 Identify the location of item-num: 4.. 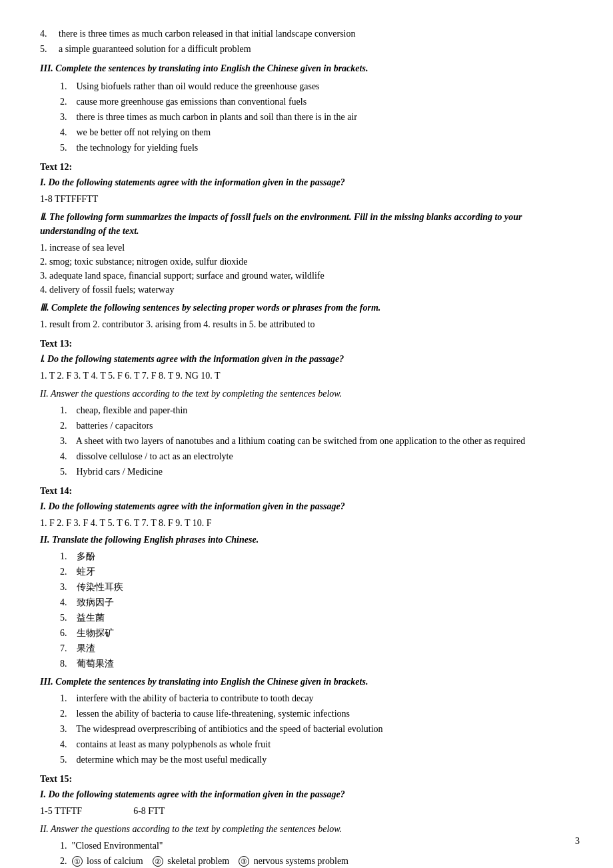
(44, 33).